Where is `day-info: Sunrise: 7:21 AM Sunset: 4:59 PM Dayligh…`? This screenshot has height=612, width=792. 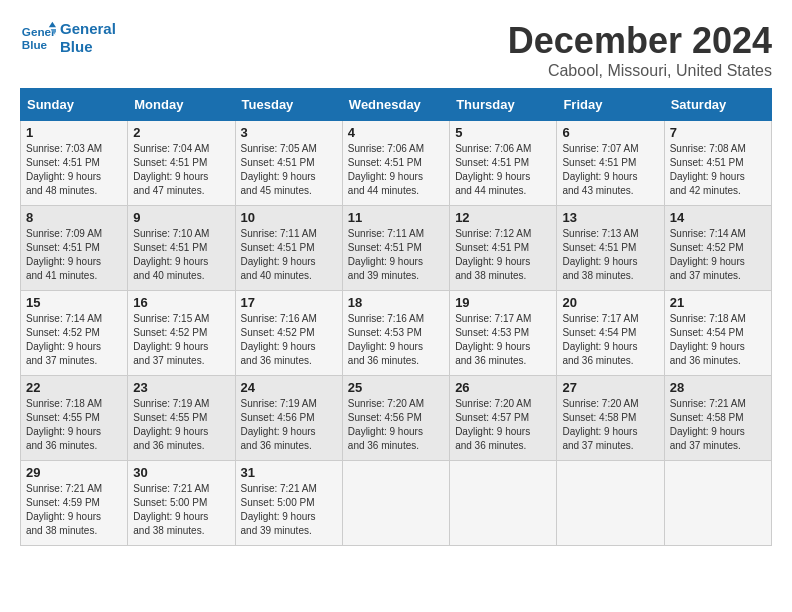 day-info: Sunrise: 7:21 AM Sunset: 4:59 PM Dayligh… is located at coordinates (74, 510).